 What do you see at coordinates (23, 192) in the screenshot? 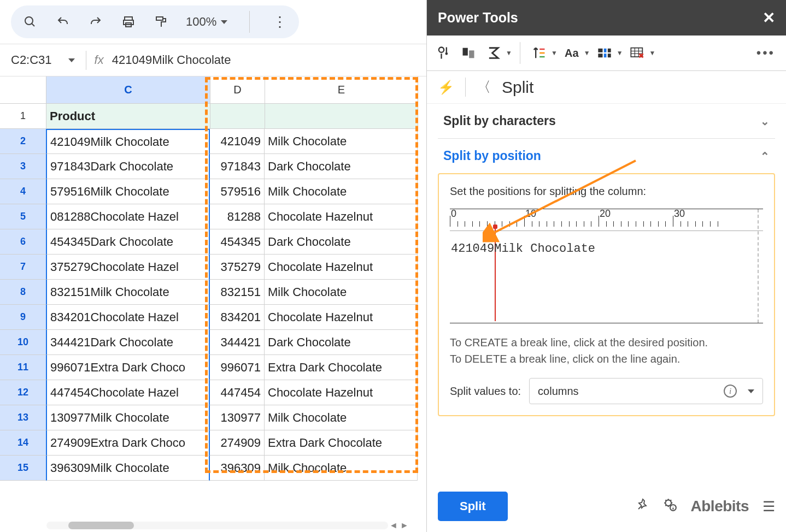
I see `row-header: 4` at bounding box center [23, 192].